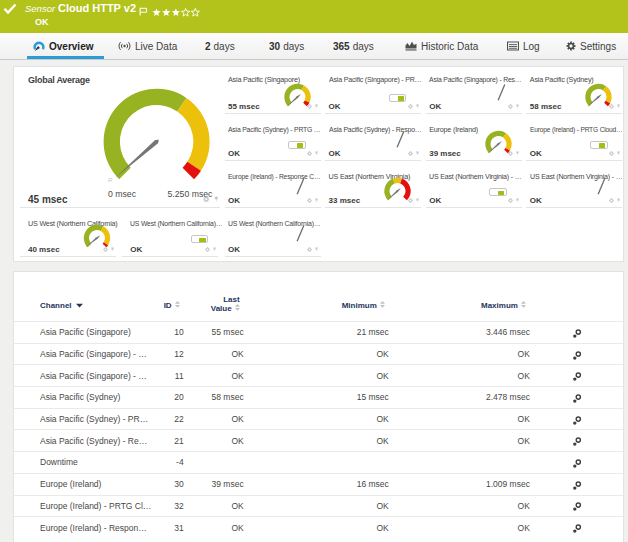 This screenshot has width=628, height=542. I want to click on column-header-label: Value, so click(222, 308).